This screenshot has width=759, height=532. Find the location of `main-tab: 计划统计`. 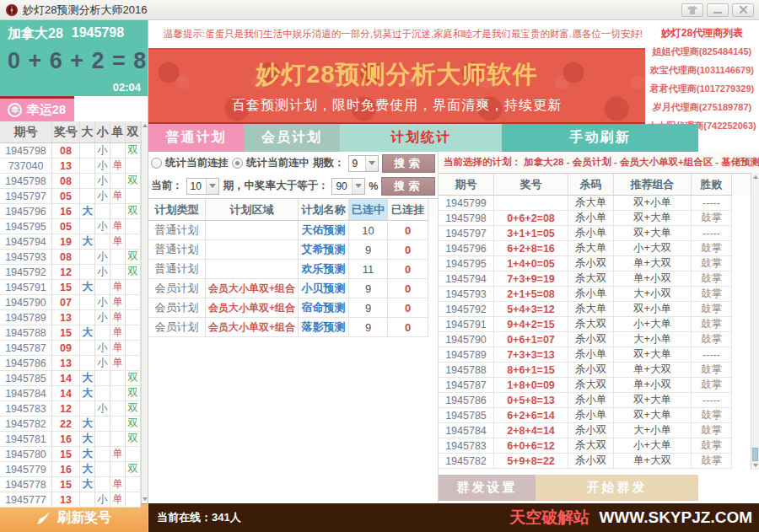

main-tab: 计划统计 is located at coordinates (421, 138).